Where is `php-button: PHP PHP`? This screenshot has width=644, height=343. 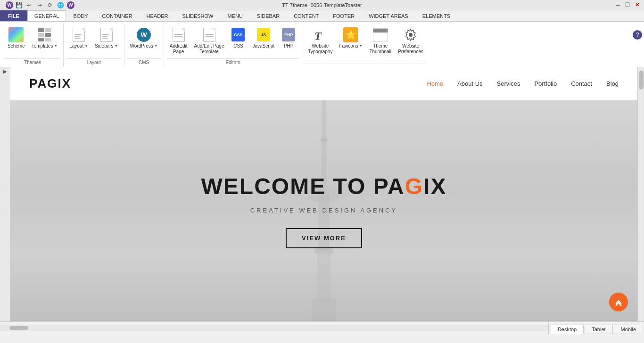
php-button: PHP PHP is located at coordinates (289, 38).